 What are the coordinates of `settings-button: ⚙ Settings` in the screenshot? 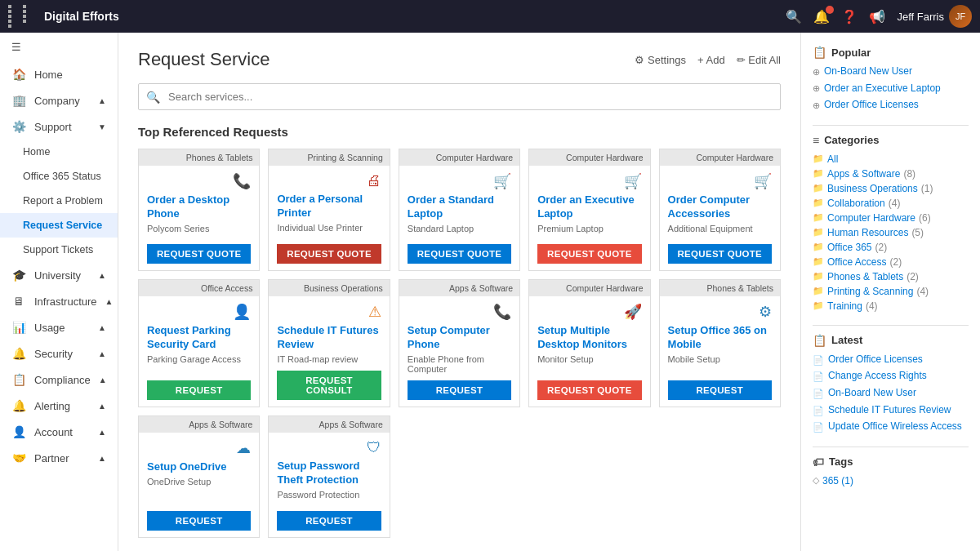 It's located at (660, 60).